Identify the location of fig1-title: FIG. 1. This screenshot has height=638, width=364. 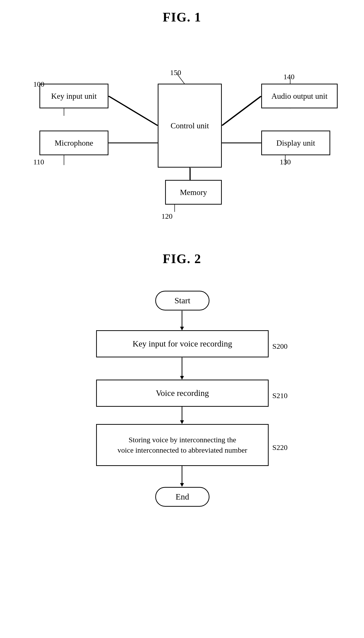
(182, 17).